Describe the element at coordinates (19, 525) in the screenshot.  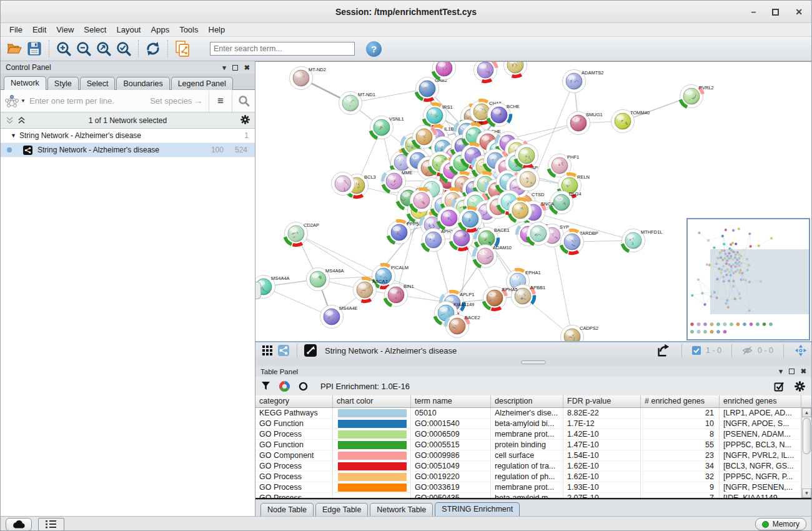
I see `automation-cloud-button` at that location.